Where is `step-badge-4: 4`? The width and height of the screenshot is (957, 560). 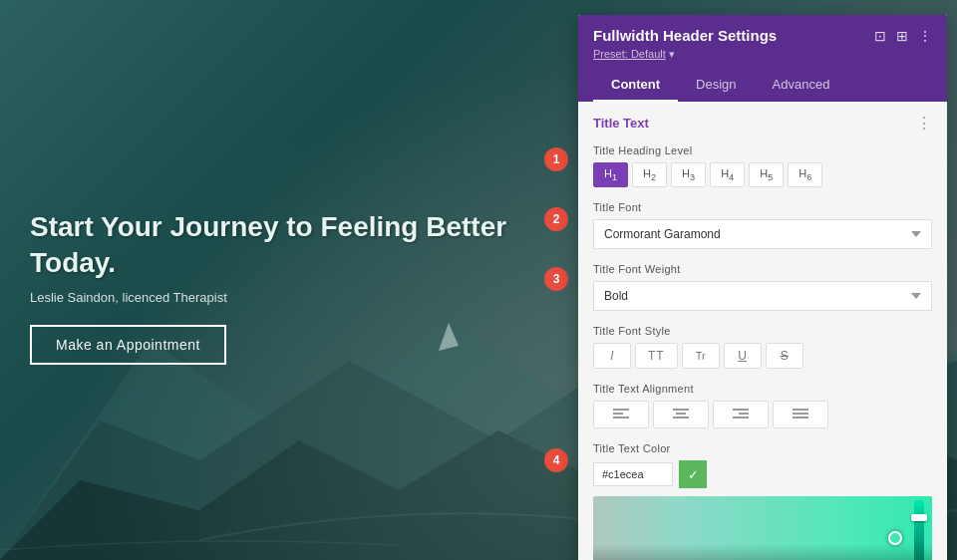 step-badge-4: 4 is located at coordinates (556, 460).